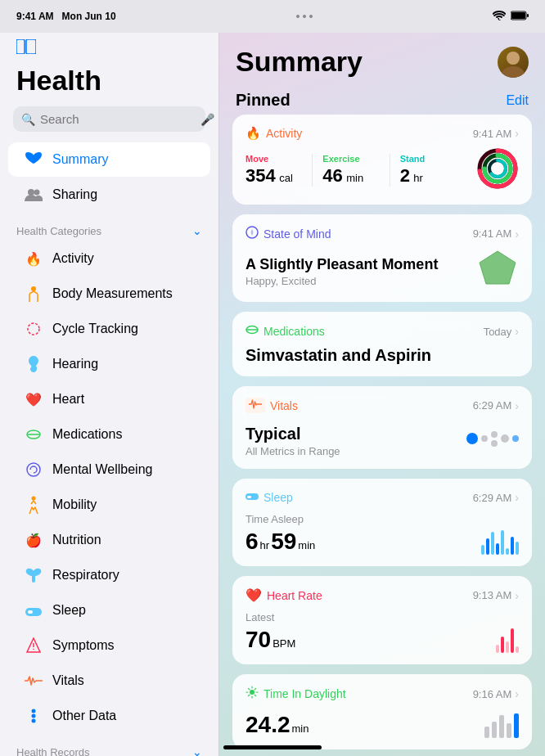 This screenshot has width=545, height=756. Describe the element at coordinates (434, 170) in the screenshot. I see `stand-stat: Stand 2 hr` at that location.